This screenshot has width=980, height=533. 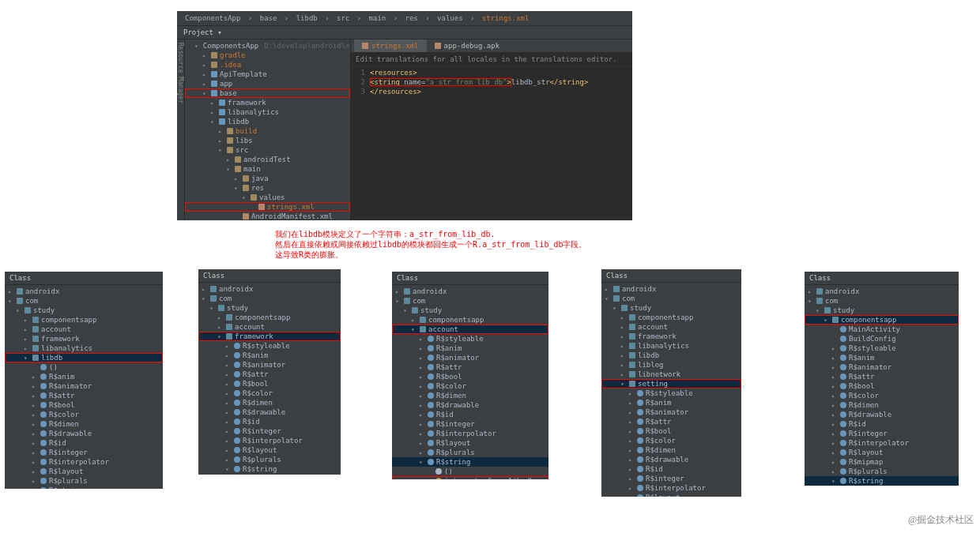 I want to click on tree-node: strings.xml, so click(x=267, y=207).